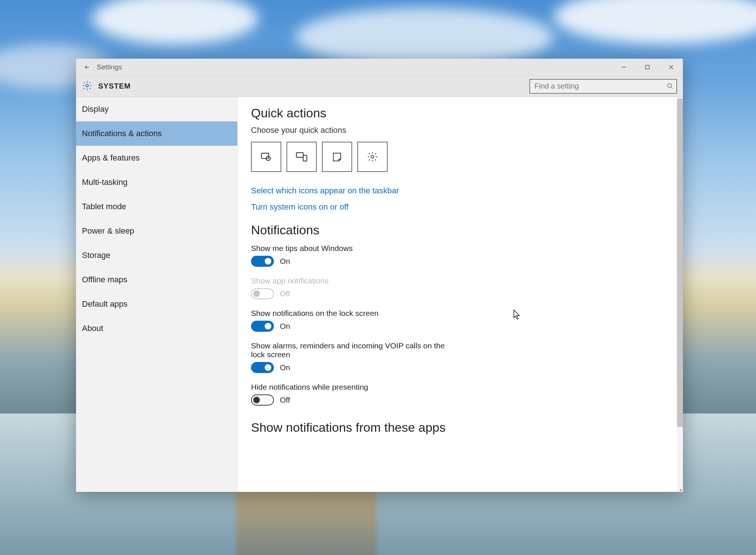  I want to click on sidebar-item-label: Default apps, so click(105, 304).